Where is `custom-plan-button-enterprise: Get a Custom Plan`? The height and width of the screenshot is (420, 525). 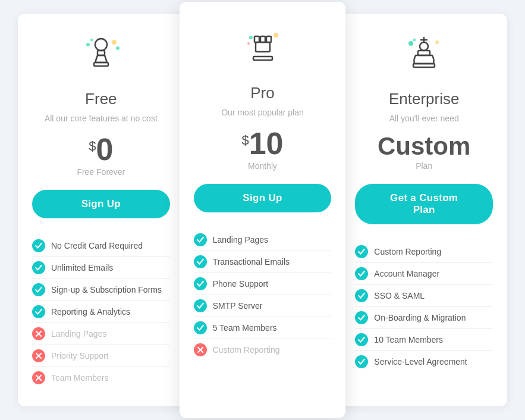 custom-plan-button-enterprise: Get a Custom Plan is located at coordinates (424, 204).